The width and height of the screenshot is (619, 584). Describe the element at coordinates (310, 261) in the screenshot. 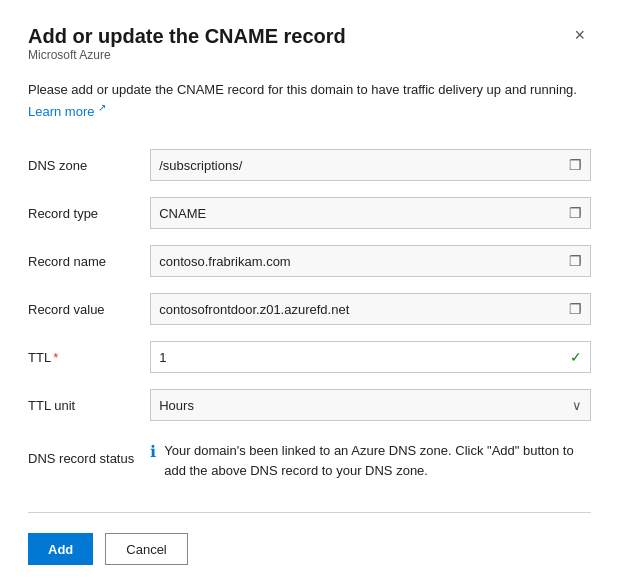

I see `record-name-row: Record name contoso.frabrikam.com ❐` at that location.